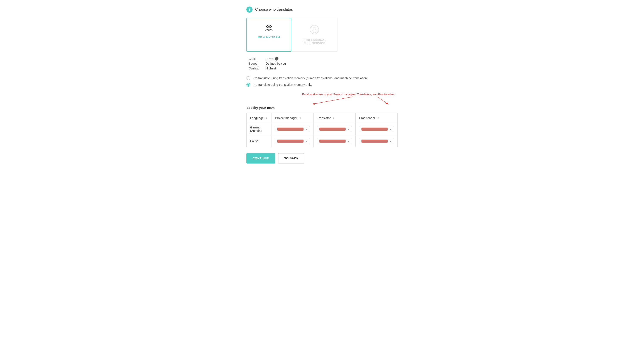 This screenshot has height=364, width=641. Describe the element at coordinates (291, 158) in the screenshot. I see `go-back-button: GO BACK` at that location.